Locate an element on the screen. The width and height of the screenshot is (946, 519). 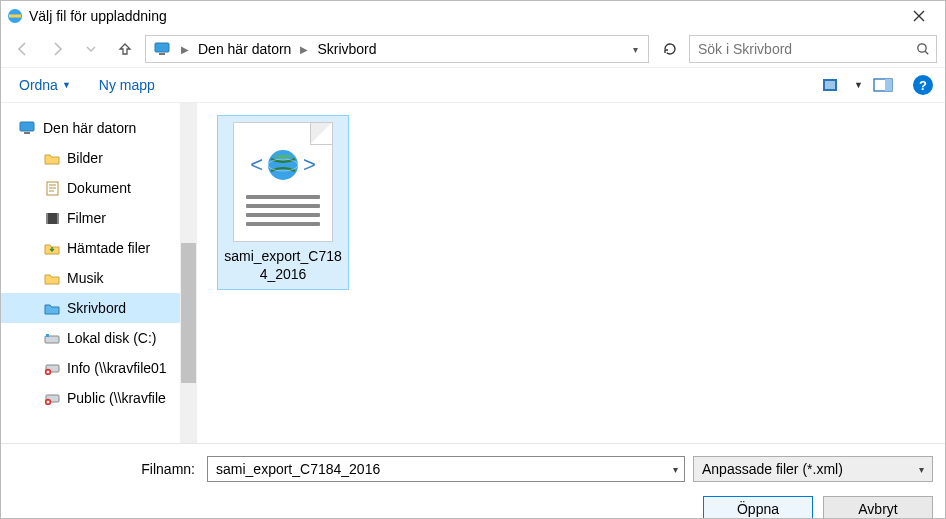
tree-item-musik: Musik is located at coordinates (99, 278).